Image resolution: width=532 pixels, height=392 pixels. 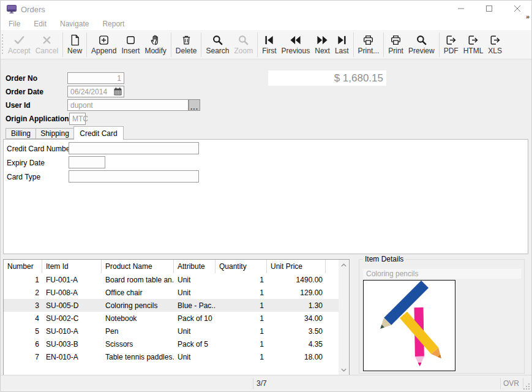 What do you see at coordinates (195, 280) in the screenshot?
I see `grid-cell-attribute: Unit` at bounding box center [195, 280].